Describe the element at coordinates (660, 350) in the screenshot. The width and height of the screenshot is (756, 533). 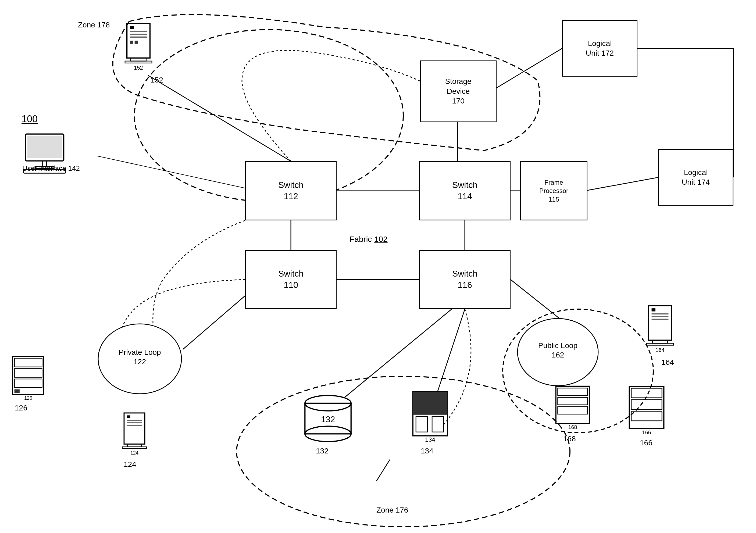
I see `svg-text: 164` at that location.